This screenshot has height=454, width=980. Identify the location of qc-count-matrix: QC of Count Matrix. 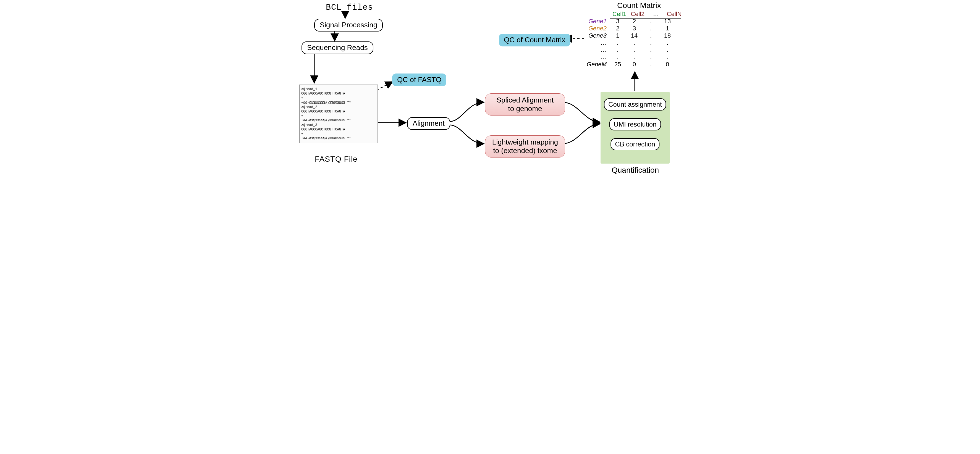
(535, 40).